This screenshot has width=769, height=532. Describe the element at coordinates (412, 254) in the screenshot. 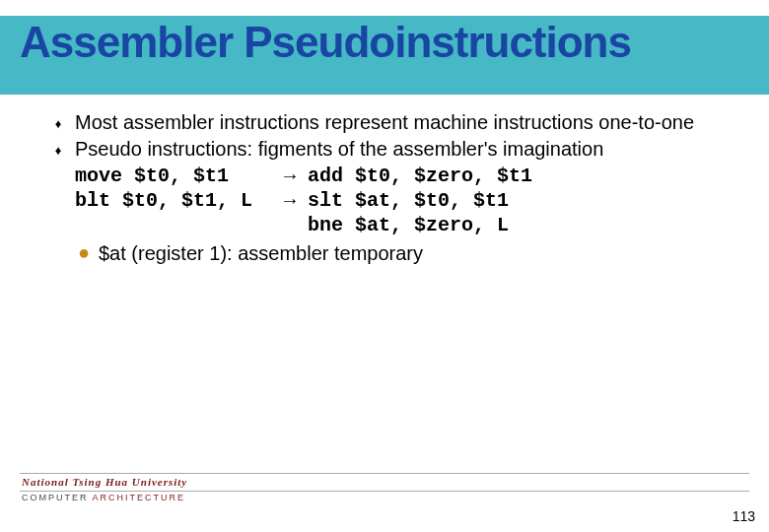

I see `sub-bullet-item: ● $at (register 1): assembler temporary` at that location.